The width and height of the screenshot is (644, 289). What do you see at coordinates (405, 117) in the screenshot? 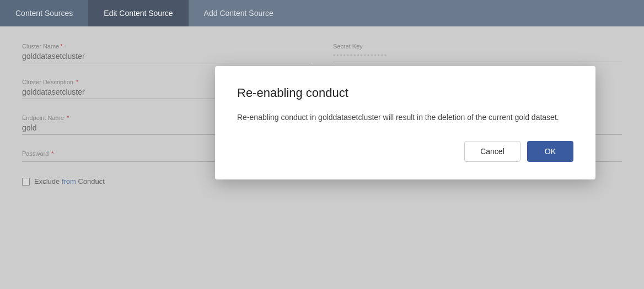
I see `dialog-body: Re-enabling conduct in golddatasetcluste…` at bounding box center [405, 117].